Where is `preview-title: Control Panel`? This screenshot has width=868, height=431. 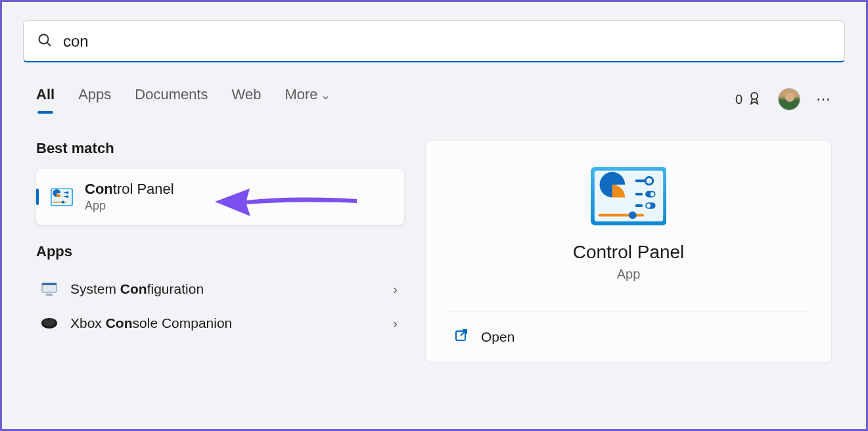
preview-title: Control Panel is located at coordinates (629, 252).